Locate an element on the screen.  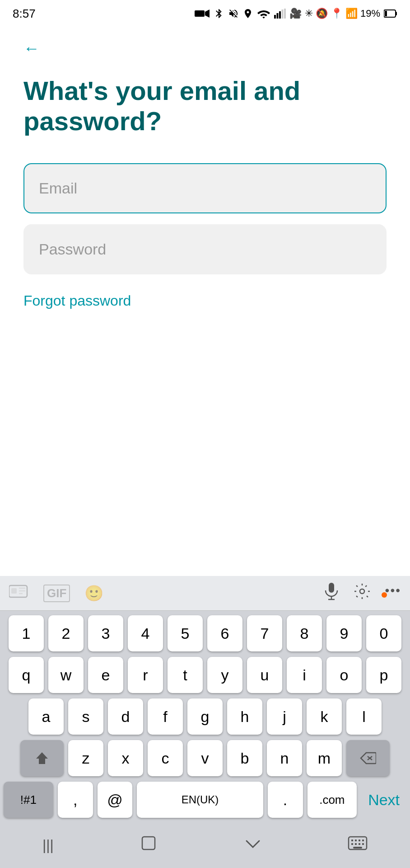
key-j: j is located at coordinates (284, 717).